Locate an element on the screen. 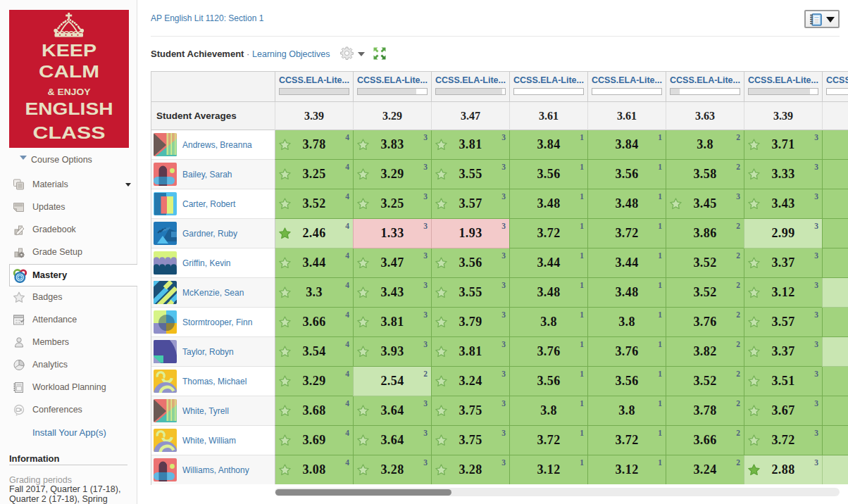  svg-text: CALM is located at coordinates (69, 72).